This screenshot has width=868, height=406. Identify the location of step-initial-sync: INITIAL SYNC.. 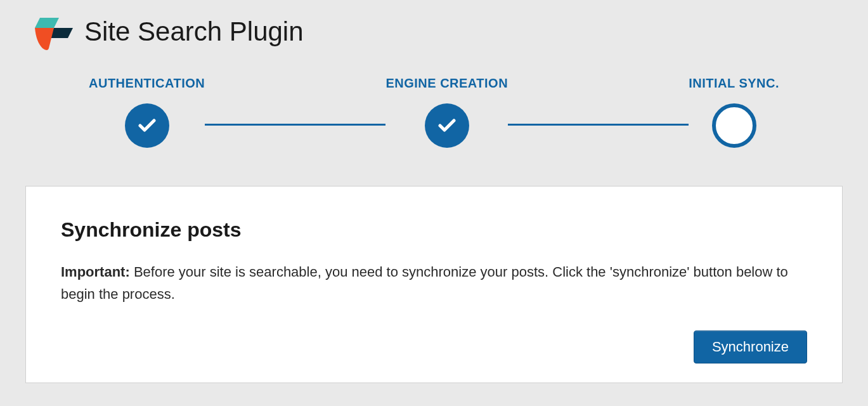
(734, 112).